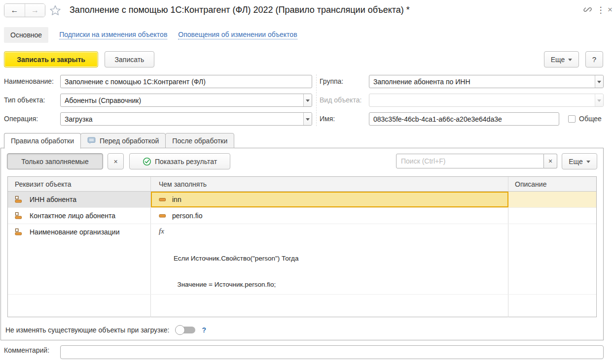 The image size is (613, 364). Describe the element at coordinates (35, 10) in the screenshot. I see `forward-button: →` at that location.